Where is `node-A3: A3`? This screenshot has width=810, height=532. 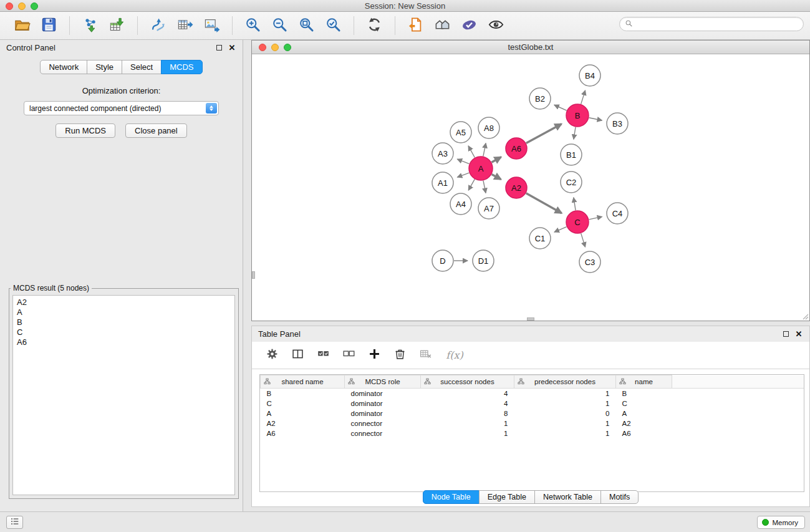 node-A3: A3 is located at coordinates (443, 153).